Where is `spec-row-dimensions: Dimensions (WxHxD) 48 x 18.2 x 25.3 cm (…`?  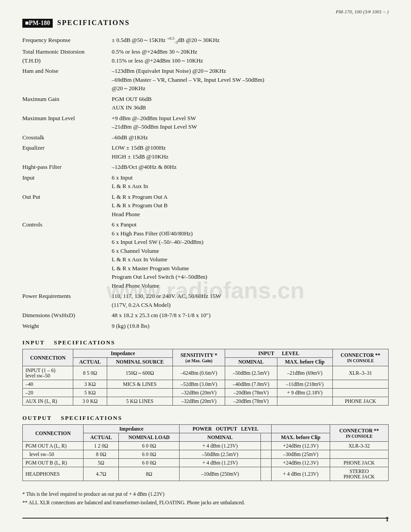
spec-row-dimensions: Dimensions (WxHxD) 48 x 18.2 x 25.3 cm (… is located at coordinates (206, 315).